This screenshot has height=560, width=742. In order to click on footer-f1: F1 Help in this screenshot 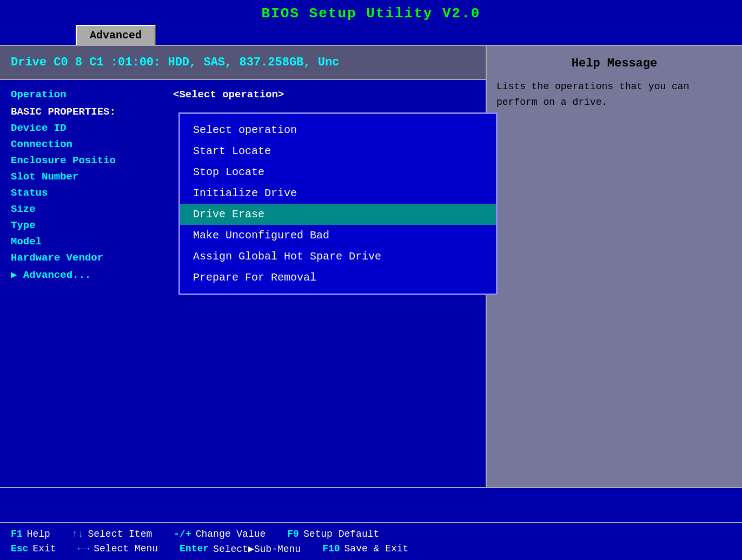, I will do `click(30, 534)`.